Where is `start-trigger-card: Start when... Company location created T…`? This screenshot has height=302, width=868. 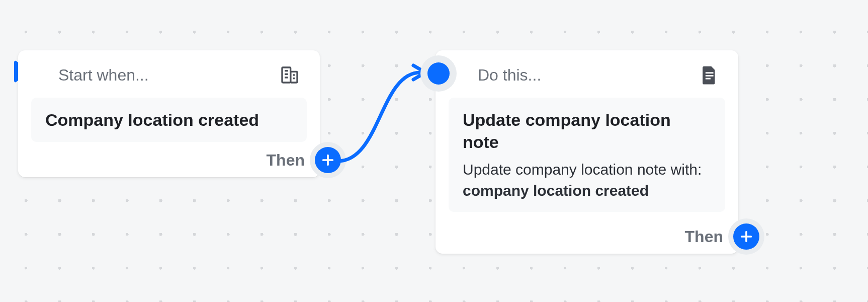 start-trigger-card: Start when... Company location created T… is located at coordinates (169, 114).